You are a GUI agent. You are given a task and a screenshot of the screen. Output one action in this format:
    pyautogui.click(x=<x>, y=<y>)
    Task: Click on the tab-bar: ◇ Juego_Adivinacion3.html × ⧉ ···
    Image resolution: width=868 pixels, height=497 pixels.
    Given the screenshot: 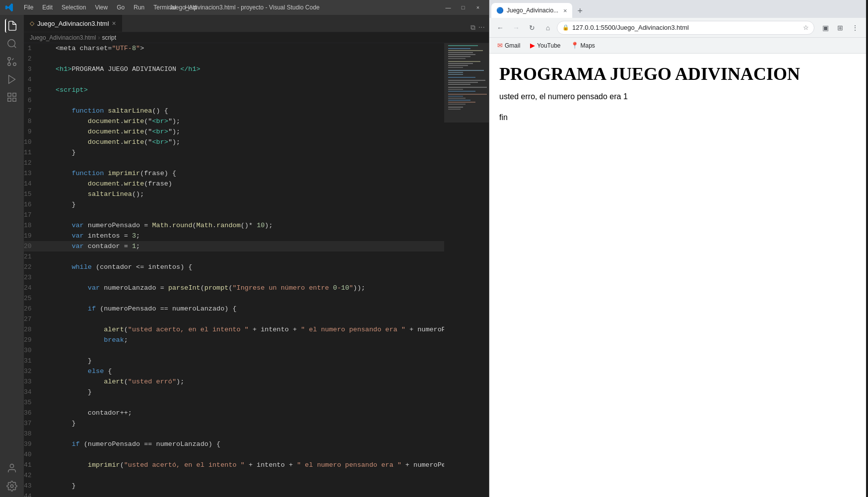 What is the action you would take?
    pyautogui.click(x=256, y=24)
    